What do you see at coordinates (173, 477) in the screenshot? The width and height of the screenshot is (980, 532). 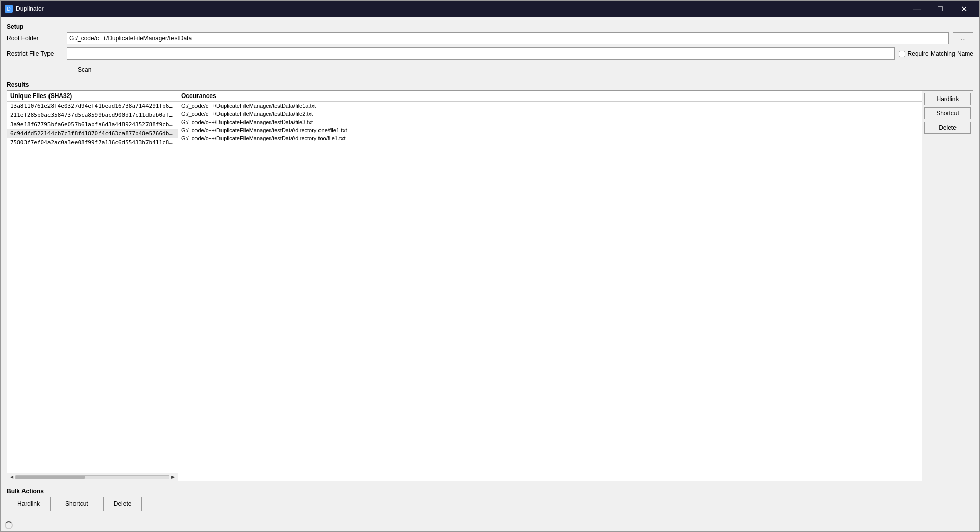 I see `scroll-right-arrow: ▶` at bounding box center [173, 477].